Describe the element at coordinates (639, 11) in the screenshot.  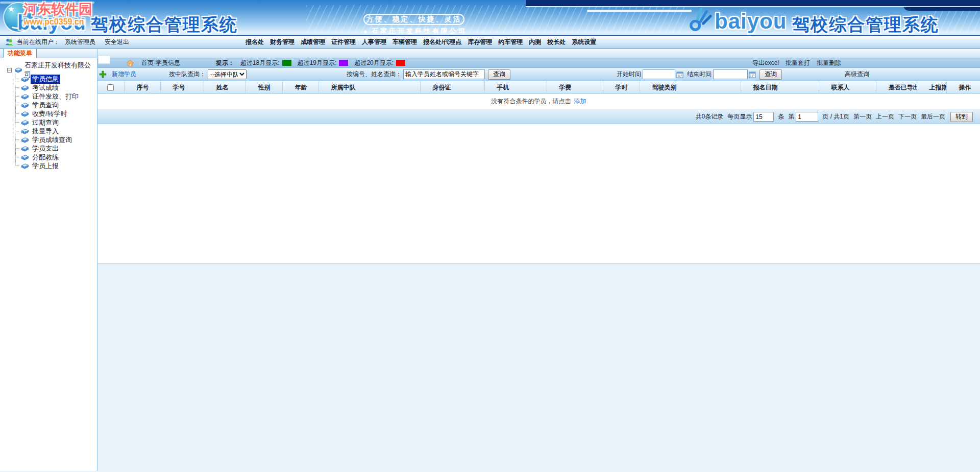
I see `header-swoosh` at that location.